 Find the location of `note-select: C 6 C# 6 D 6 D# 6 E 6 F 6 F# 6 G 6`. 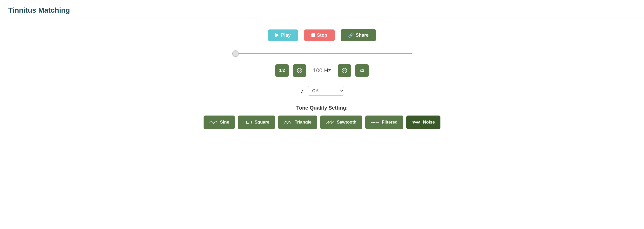

note-select: C 6 C# 6 D 6 D# 6 E 6 F 6 F# 6 G 6 is located at coordinates (326, 91).